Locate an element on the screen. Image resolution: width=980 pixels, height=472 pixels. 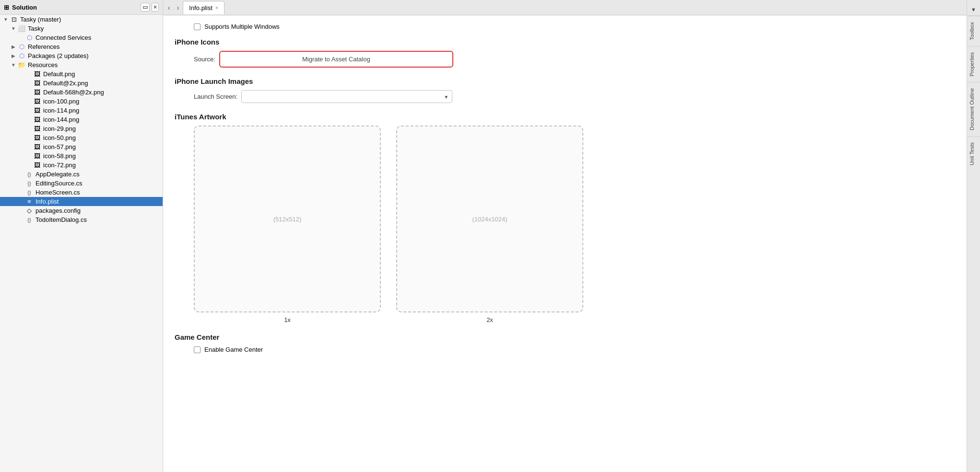
sidebar-header: ⊞ Solution ▭ × is located at coordinates (82, 8).